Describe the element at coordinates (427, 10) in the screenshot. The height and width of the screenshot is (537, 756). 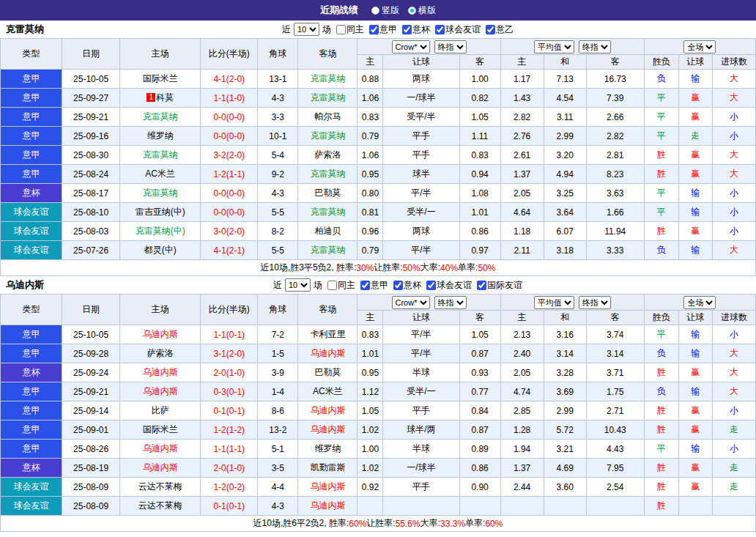
I see `radio-label: 横版` at that location.